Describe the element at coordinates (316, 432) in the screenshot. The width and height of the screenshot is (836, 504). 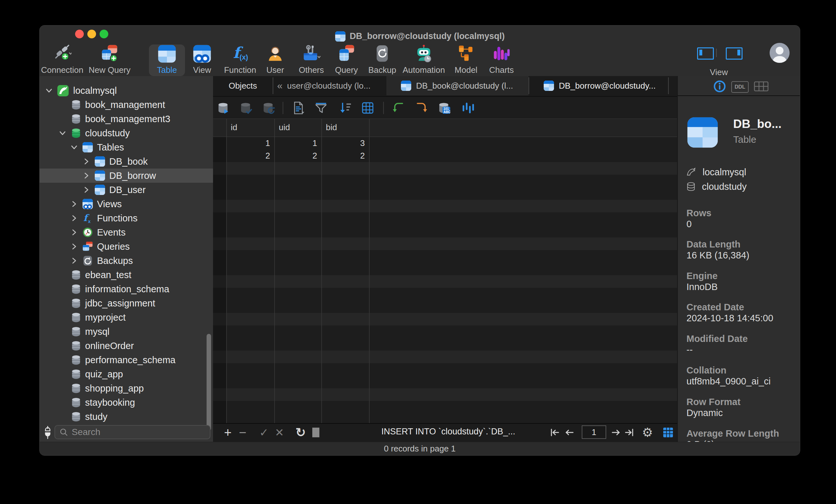
I see `stop-button` at that location.